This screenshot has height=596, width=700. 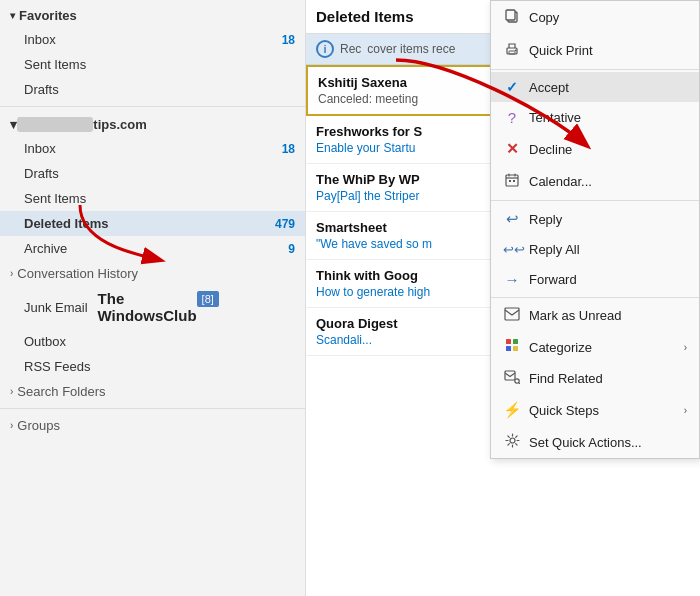 I want to click on categorize-submenu-arrow: ›, so click(x=686, y=348).